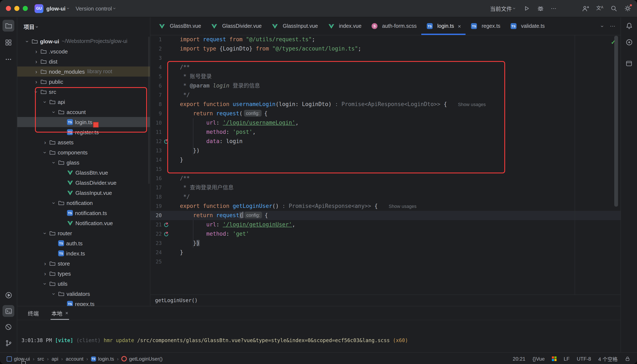 The image size is (637, 364). What do you see at coordinates (84, 27) in the screenshot?
I see `project-panel-header: 项目 ›` at bounding box center [84, 27].